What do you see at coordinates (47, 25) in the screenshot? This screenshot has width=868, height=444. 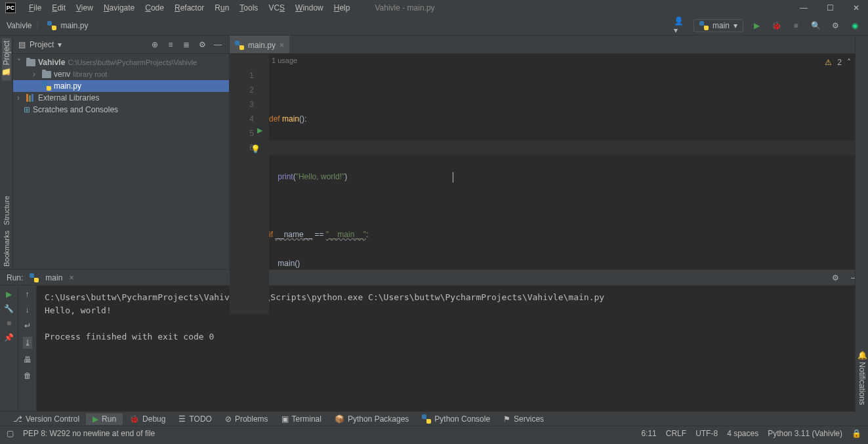 I see `breadcrumb: Vahivle 〉 main.py` at bounding box center [47, 25].